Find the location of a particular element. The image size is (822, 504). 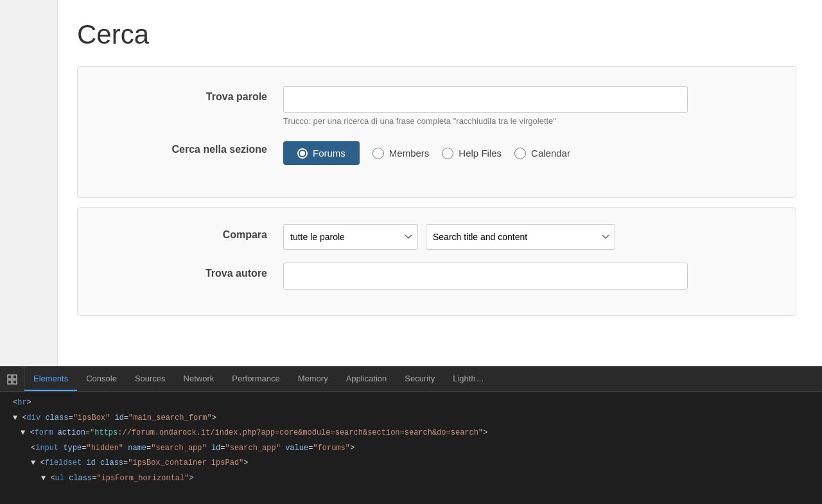

code-line-div: ▼ <div class="ipsBox" id="main_search_fo… is located at coordinates (411, 419).